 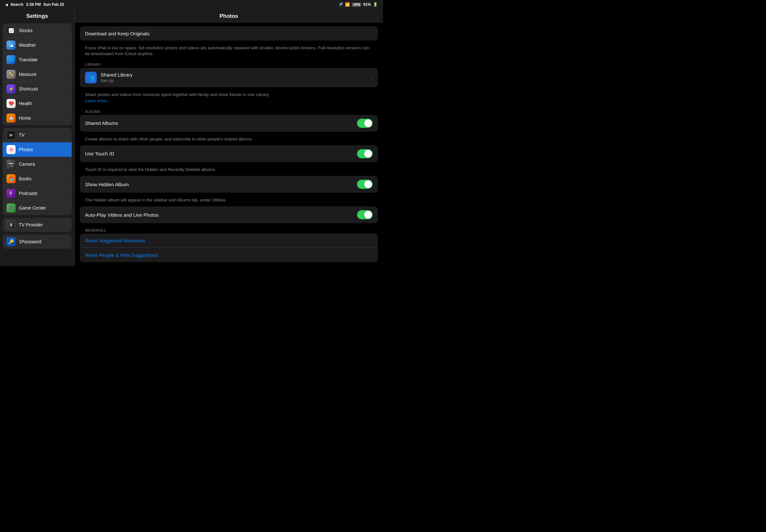 I want to click on autoplay-label: Auto-Play Videos and Live Photos, so click(x=122, y=215).